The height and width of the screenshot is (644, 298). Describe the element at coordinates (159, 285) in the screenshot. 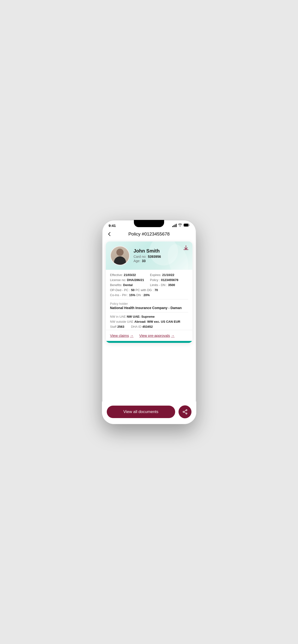

I see `limits-label: Limits - DN :` at that location.